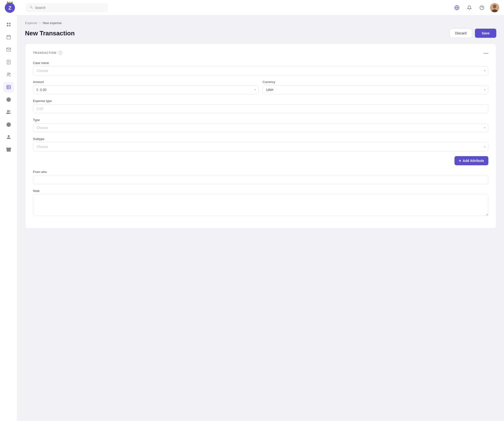  What do you see at coordinates (9, 125) in the screenshot?
I see `billing-icon` at bounding box center [9, 125].